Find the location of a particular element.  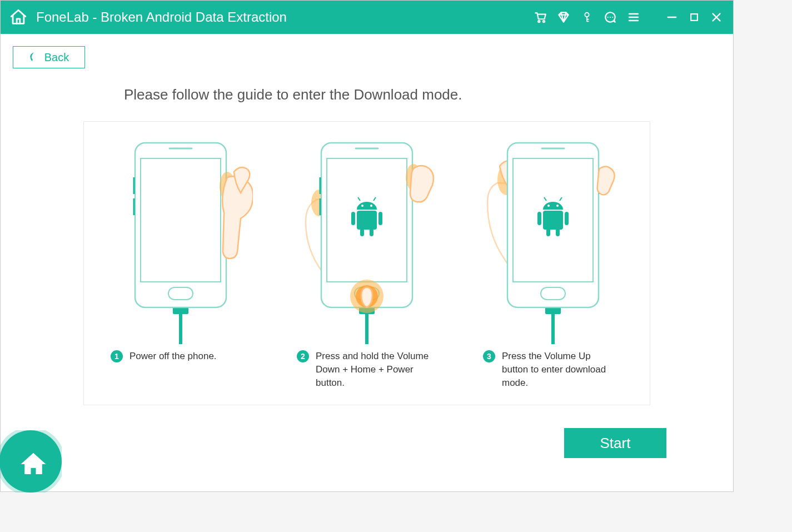

page-heading: Please follow the guide to enter the Dow… is located at coordinates (422, 95).